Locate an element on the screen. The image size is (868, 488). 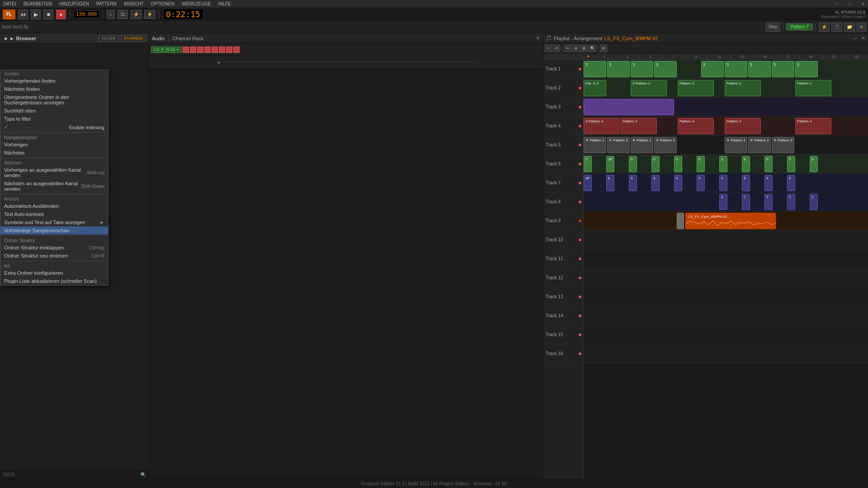
ctx-extra-ordner: Extra-Ordner konfigurieren is located at coordinates (54, 273).